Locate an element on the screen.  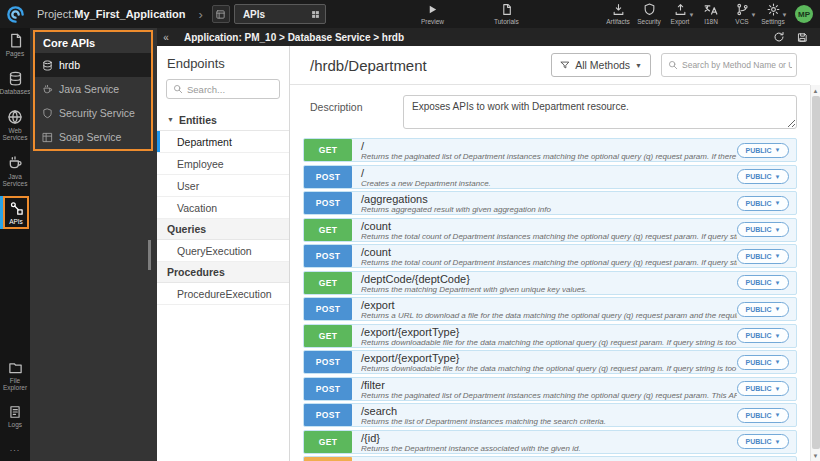
tutorials-button: Tutorials is located at coordinates (506, 14).